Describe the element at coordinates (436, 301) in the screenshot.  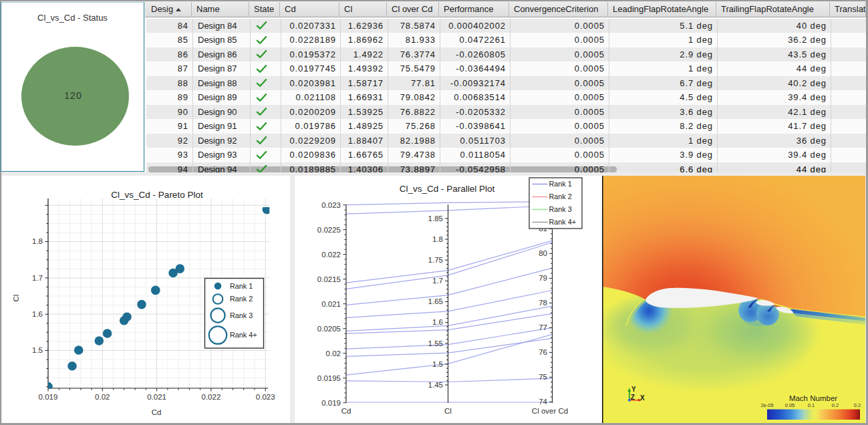
I see `svg-text: 1.65` at that location.